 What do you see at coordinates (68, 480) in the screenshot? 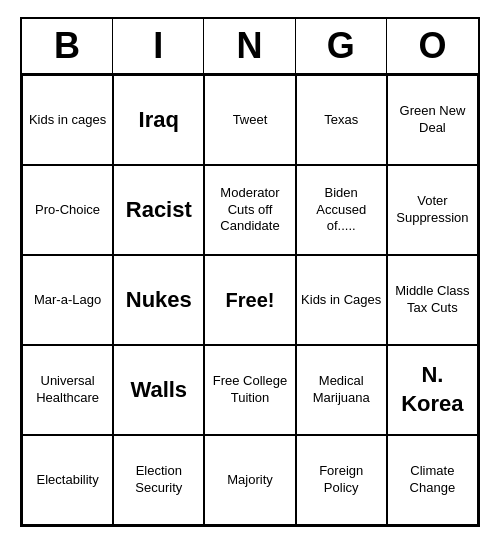
I see `bingo-cell-20: Electability` at bounding box center [68, 480].